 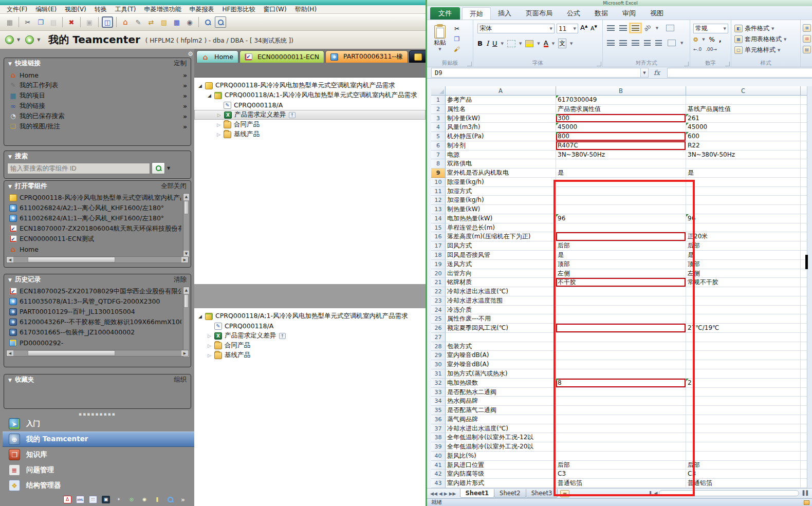 I want to click on row-header-34: 34, so click(x=438, y=401).